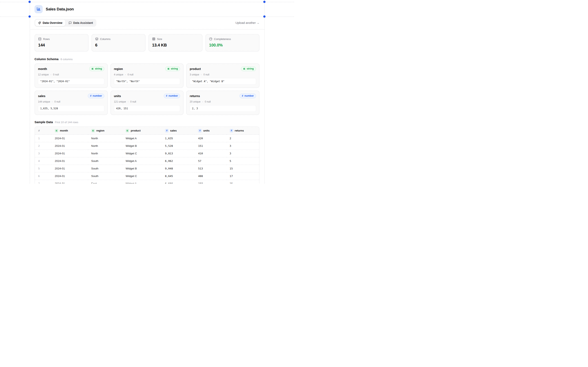 This screenshot has height=367, width=588. I want to click on table-row: 52024-01SouthWidget B9,04851315, so click(147, 168).